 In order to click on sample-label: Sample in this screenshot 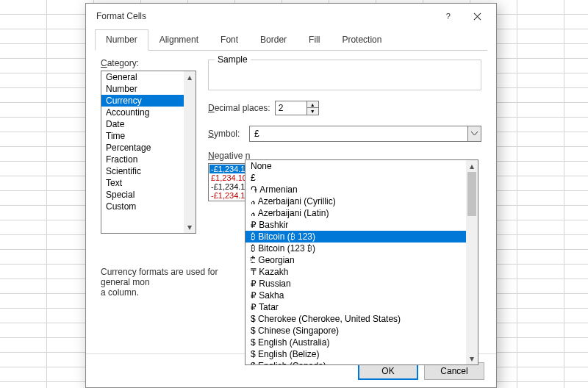, I will do `click(232, 60)`.